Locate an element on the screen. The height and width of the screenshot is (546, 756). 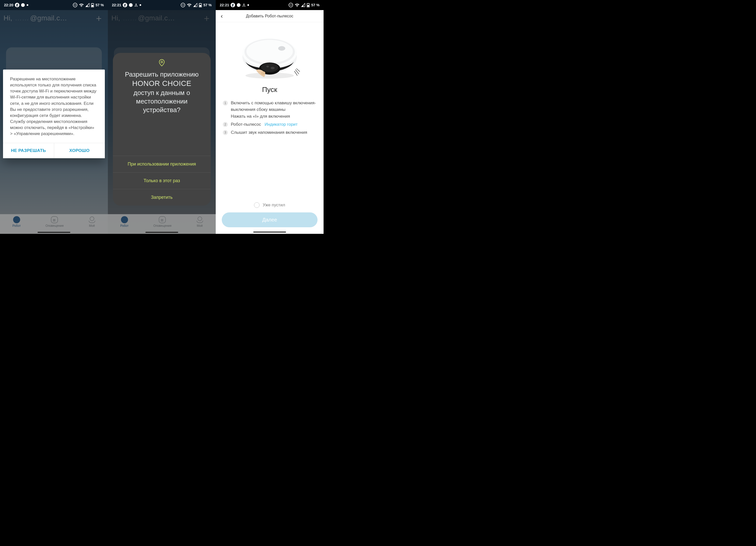
screen-header: ‹ Добавить Робот-пылесос is located at coordinates (270, 16).